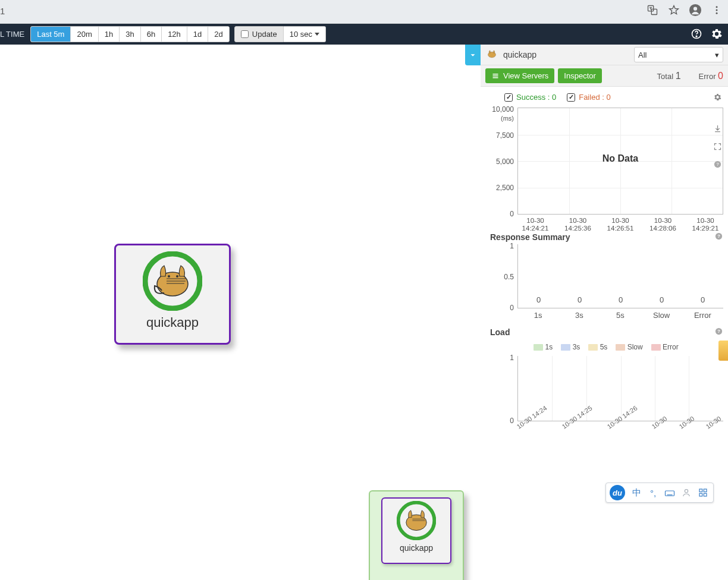 The image size is (728, 580). I want to click on legend-success: Success : 0, so click(531, 97).